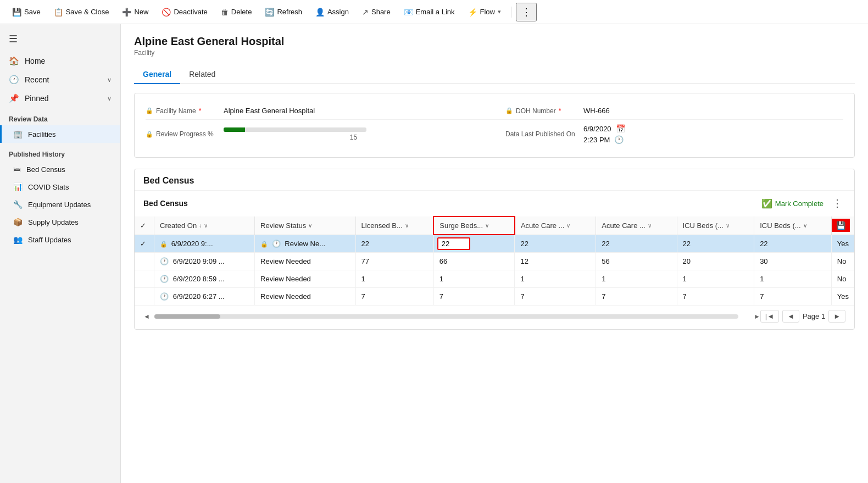 The height and width of the screenshot is (483, 868). Describe the element at coordinates (26, 12) in the screenshot. I see `save-button: 💾 Save` at that location.